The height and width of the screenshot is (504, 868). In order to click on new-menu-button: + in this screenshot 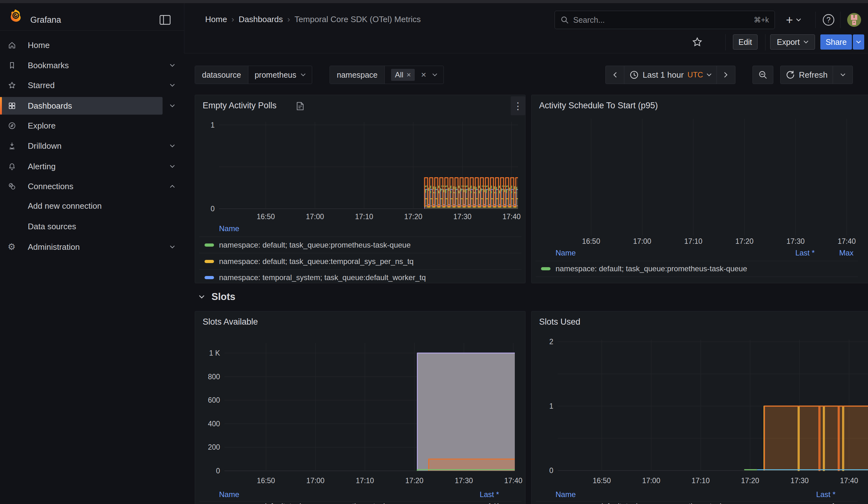, I will do `click(794, 20)`.